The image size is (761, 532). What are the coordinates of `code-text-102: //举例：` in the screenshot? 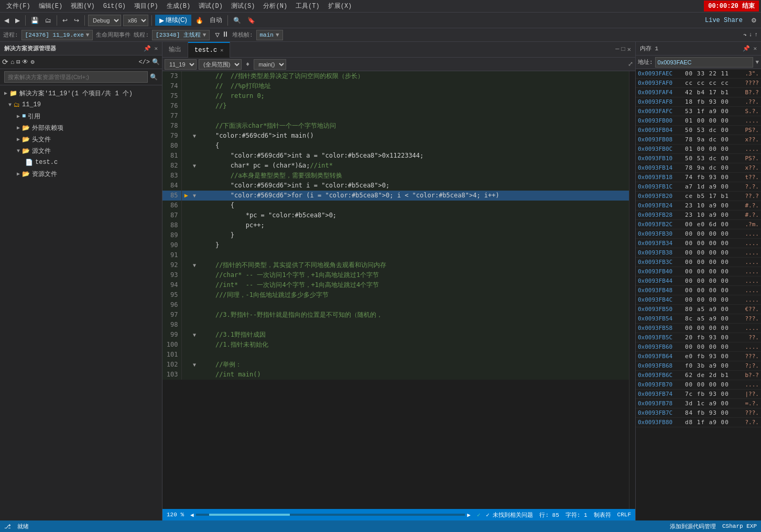 It's located at (414, 364).